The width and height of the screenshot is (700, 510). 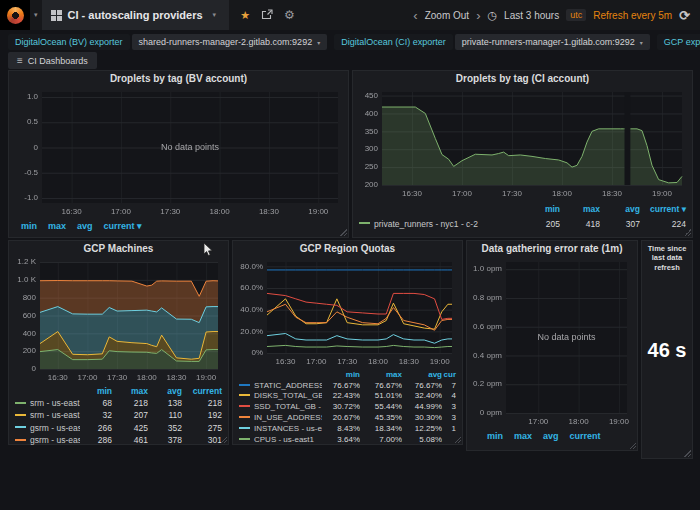 I want to click on legend-series-name: srm - us-east1-c - n1-standard-1, so click(x=48, y=403).